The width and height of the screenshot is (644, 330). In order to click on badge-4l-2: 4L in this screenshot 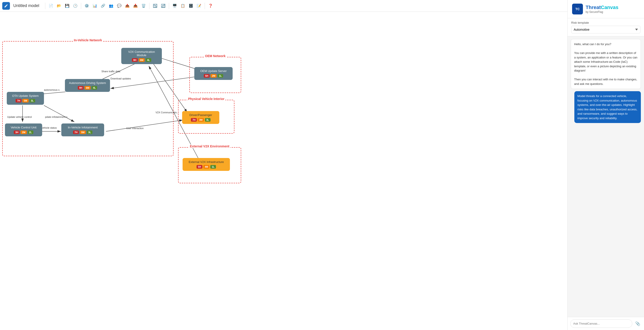, I will do `click(94, 88)`.